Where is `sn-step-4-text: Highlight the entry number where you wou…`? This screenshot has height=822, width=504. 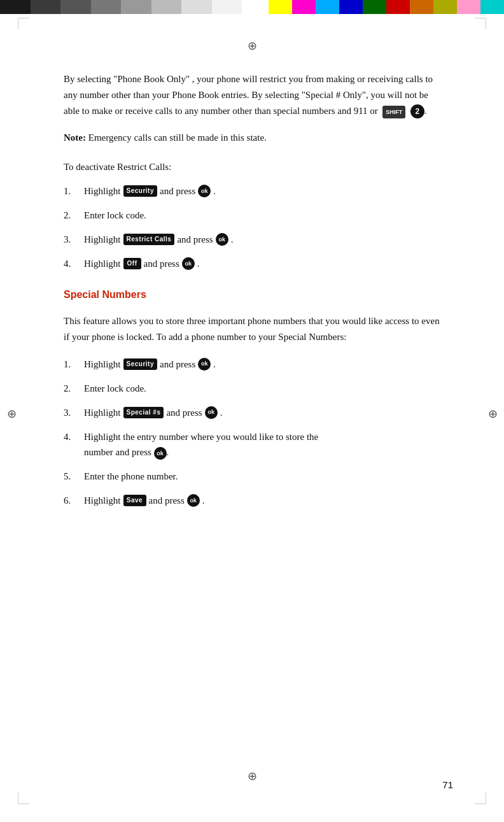
sn-step-4-text: Highlight the entry number where you wou… is located at coordinates (201, 444).